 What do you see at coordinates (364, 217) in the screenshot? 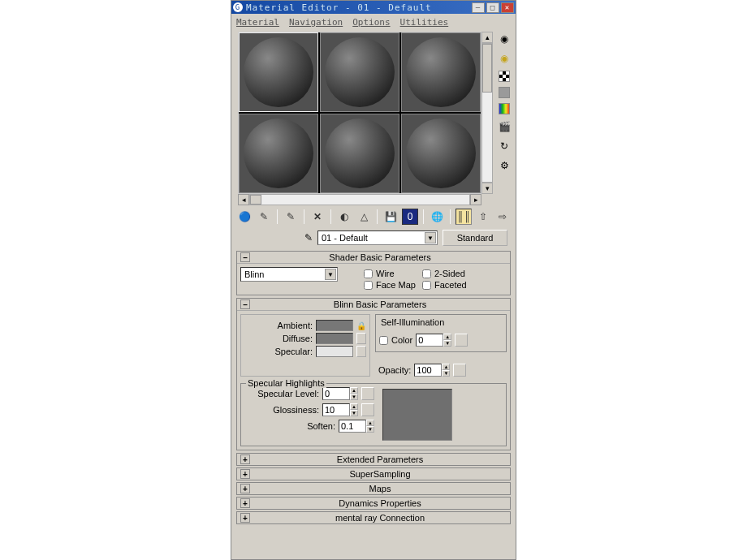
I see `make-unique-button: △` at bounding box center [364, 217].